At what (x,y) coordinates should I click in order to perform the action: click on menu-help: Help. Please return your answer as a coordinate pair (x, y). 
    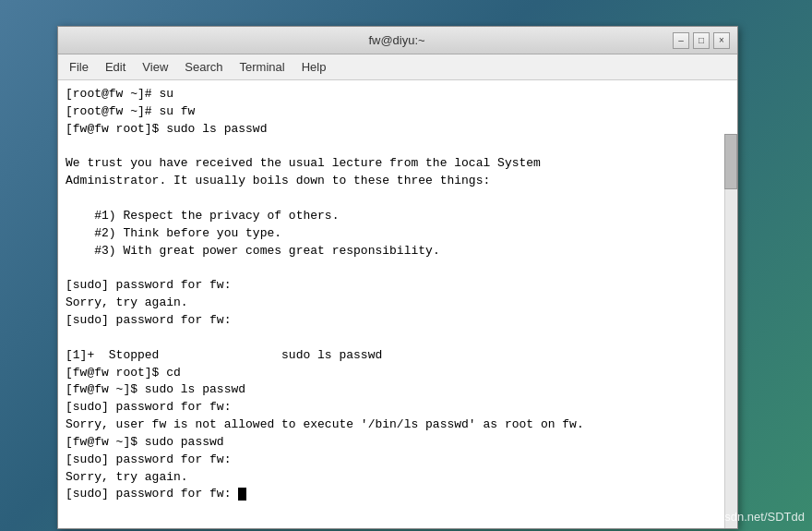
    Looking at the image, I should click on (314, 66).